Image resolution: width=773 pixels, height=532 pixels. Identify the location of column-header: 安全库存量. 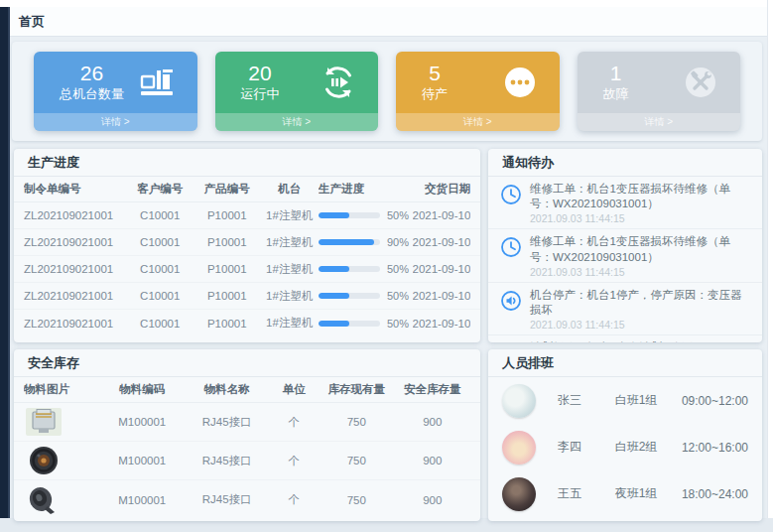
(433, 389).